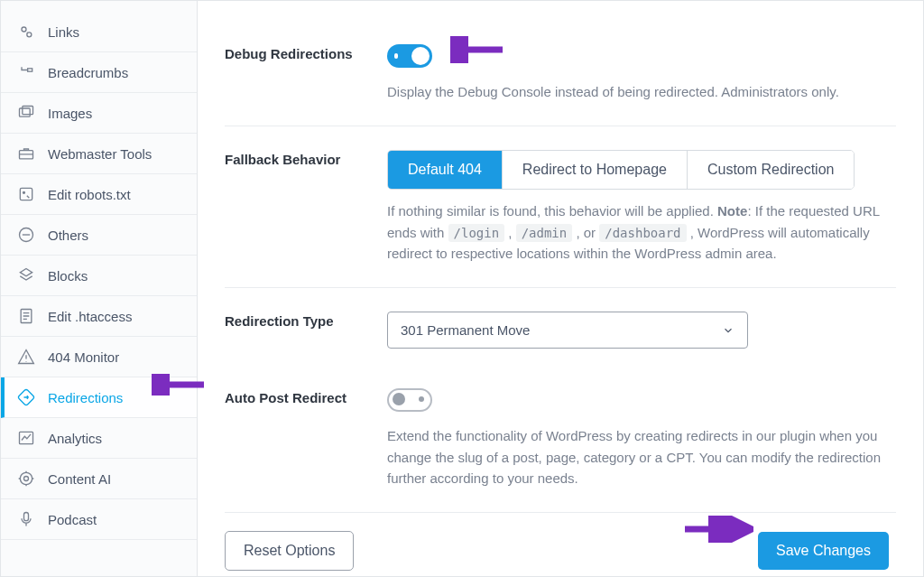 The image size is (924, 577). Describe the element at coordinates (560, 78) in the screenshot. I see `section-debug-redirections: Debug Redirections Display the Debug Con…` at that location.